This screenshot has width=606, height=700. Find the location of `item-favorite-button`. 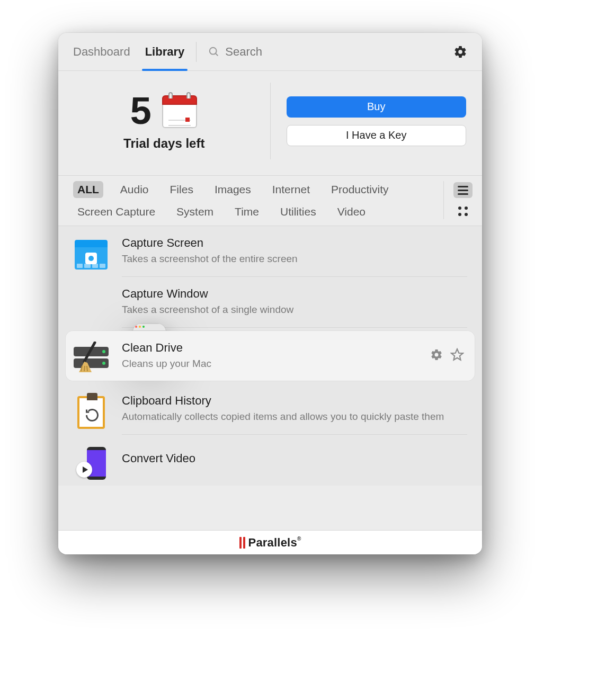

item-favorite-button is located at coordinates (457, 355).